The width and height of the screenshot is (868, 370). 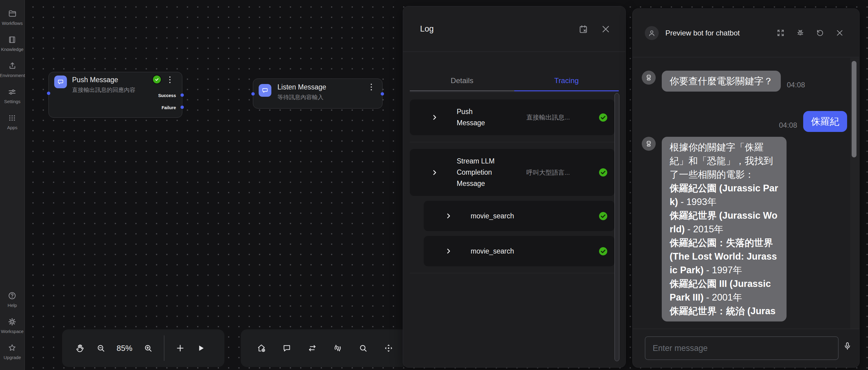 I want to click on trace-divider, so click(x=514, y=142).